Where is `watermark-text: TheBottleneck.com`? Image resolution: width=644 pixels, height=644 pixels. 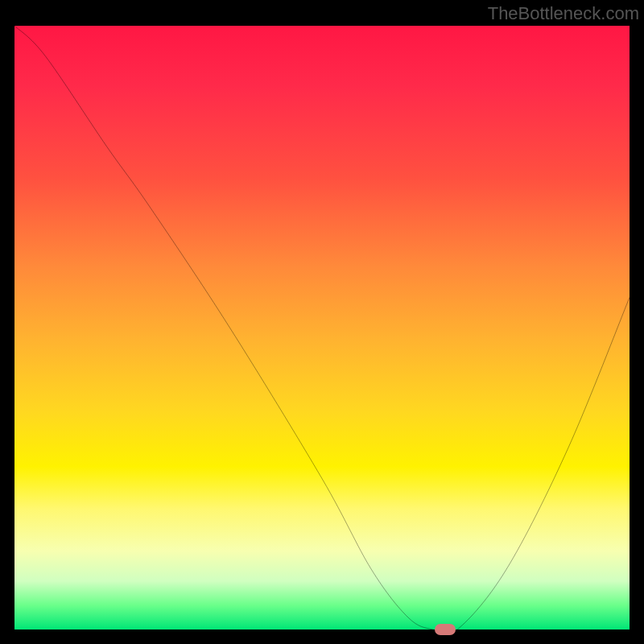 watermark-text: TheBottleneck.com is located at coordinates (564, 14).